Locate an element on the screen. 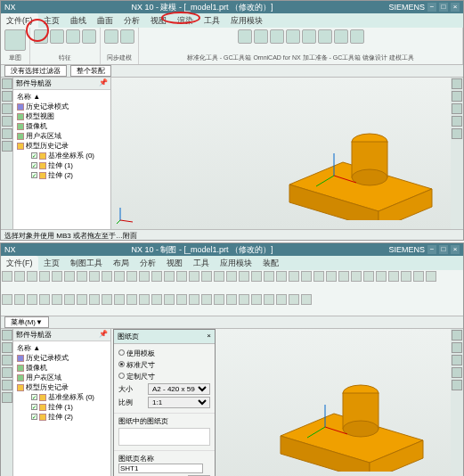  tab-layout: 布局 is located at coordinates (121, 263).